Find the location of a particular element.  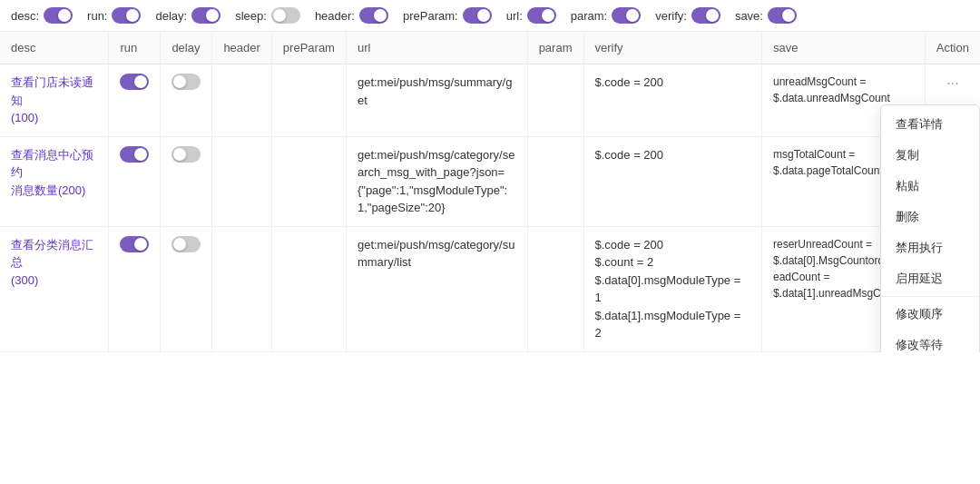

desc-cell: 查看门店未读通知 (100) is located at coordinates (54, 101).